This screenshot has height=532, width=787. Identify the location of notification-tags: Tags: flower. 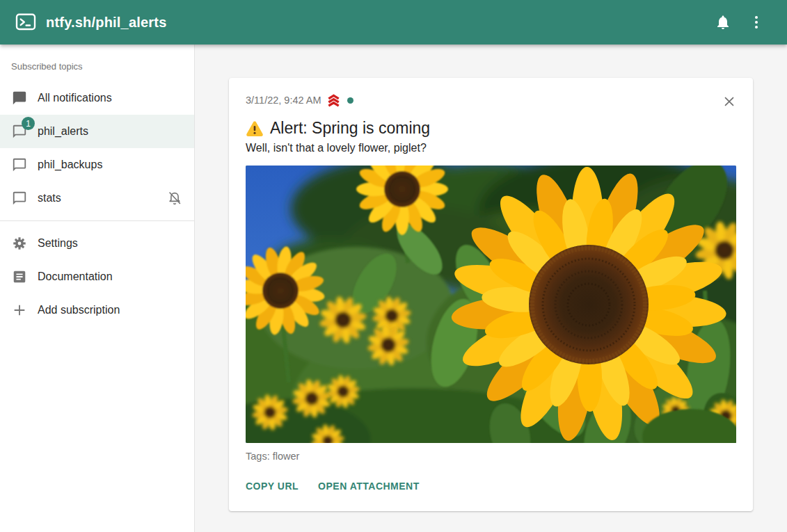
(491, 456).